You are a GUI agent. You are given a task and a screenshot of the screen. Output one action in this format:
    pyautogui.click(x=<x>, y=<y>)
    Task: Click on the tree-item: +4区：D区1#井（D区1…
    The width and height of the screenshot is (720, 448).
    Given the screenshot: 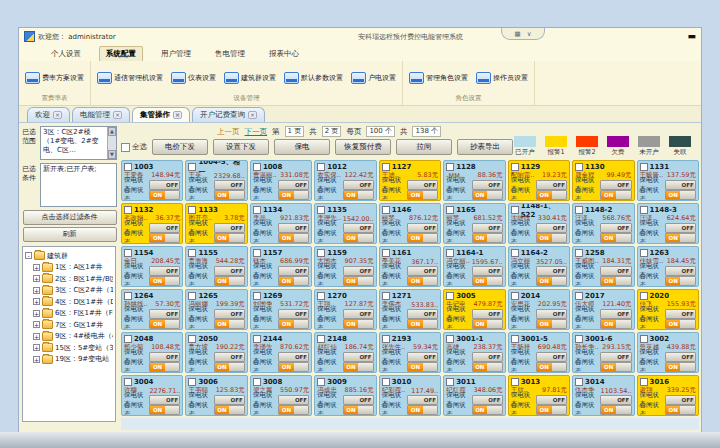 What is the action you would take?
    pyautogui.click(x=69, y=302)
    